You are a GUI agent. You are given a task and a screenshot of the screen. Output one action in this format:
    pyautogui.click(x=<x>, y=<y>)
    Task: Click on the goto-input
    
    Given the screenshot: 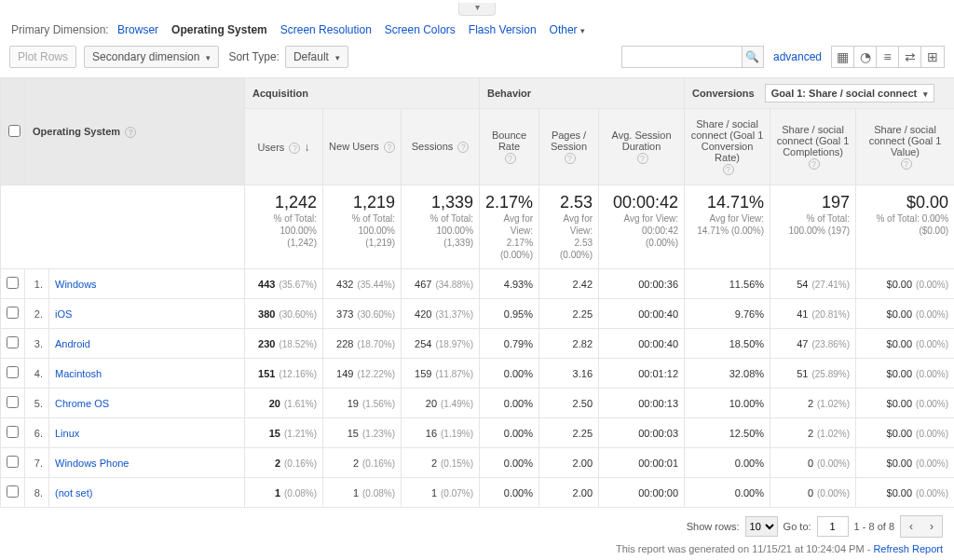 What is the action you would take?
    pyautogui.click(x=833, y=526)
    